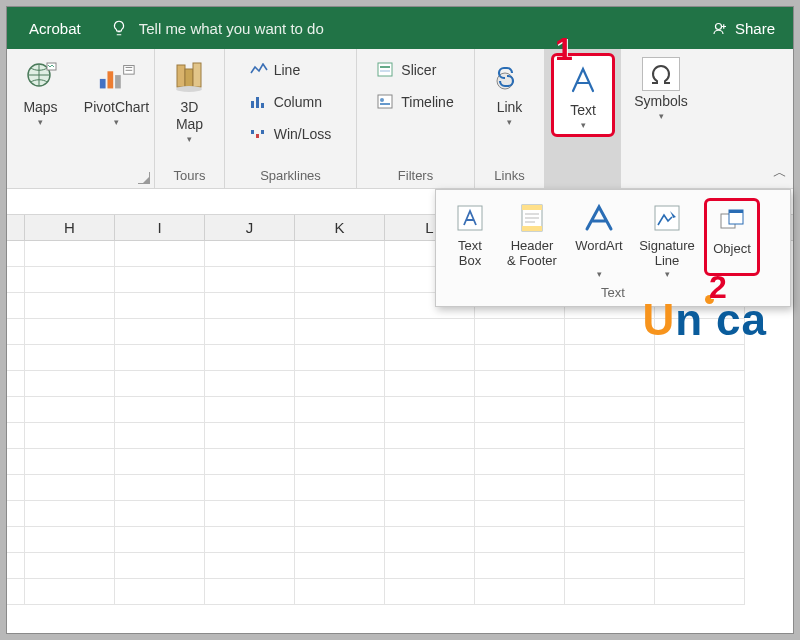  What do you see at coordinates (532, 253) in the screenshot?
I see `header-footer-label: Header & Footer` at bounding box center [532, 253].